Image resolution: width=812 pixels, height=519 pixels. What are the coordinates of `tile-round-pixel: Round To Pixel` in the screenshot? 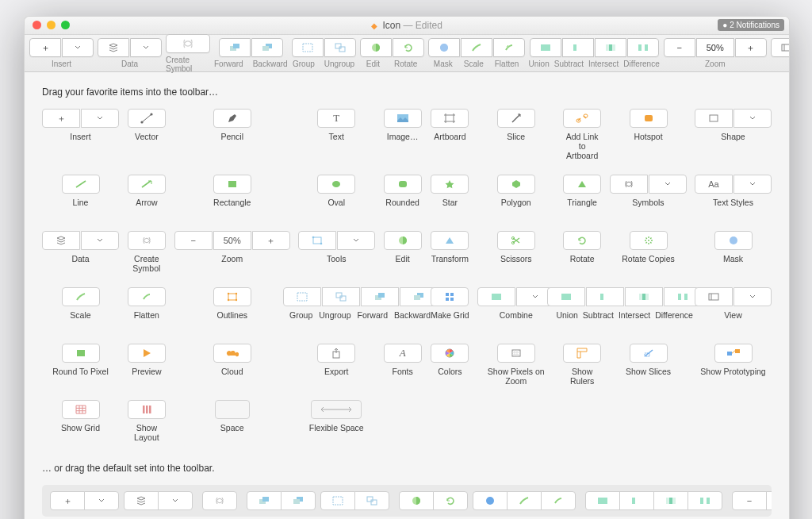 It's located at (81, 365).